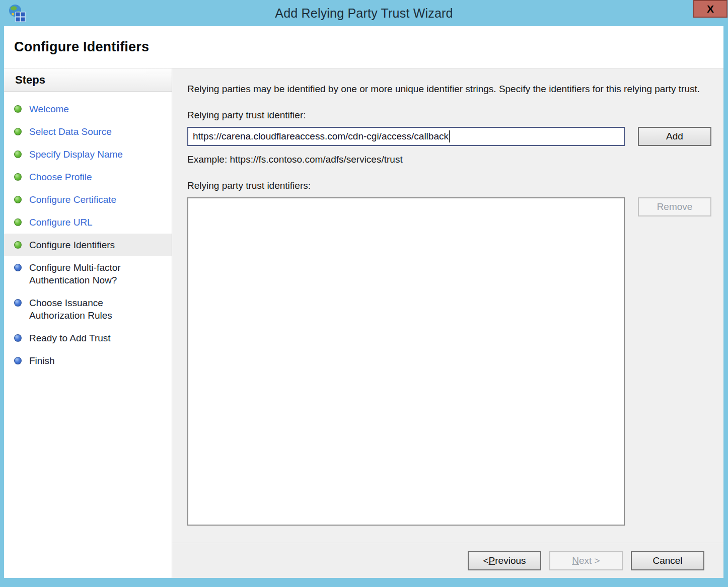 This screenshot has height=587, width=728. I want to click on footer-button-bar: < Previous Next > Cancel, so click(448, 560).